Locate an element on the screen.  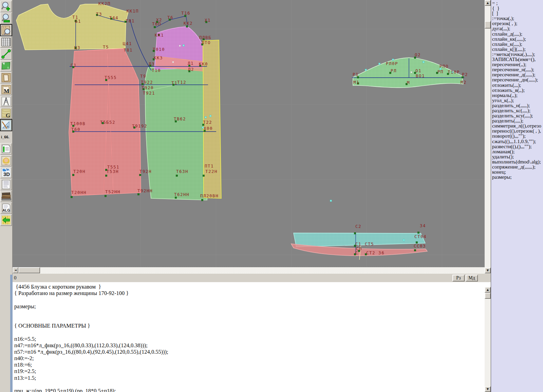
command-item: поворот((),,,""); is located at coordinates (518, 136).